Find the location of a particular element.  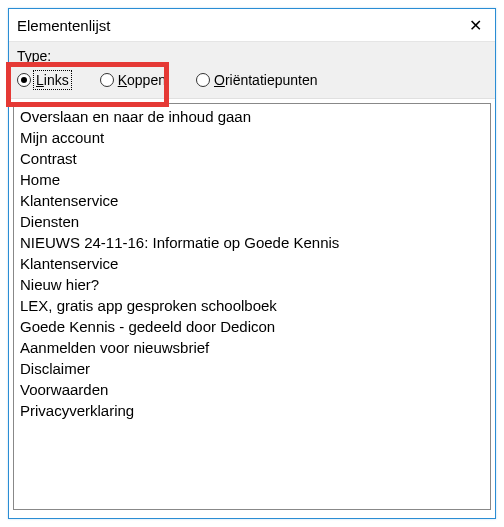

list-item: Privacyverklaring is located at coordinates (252, 410).